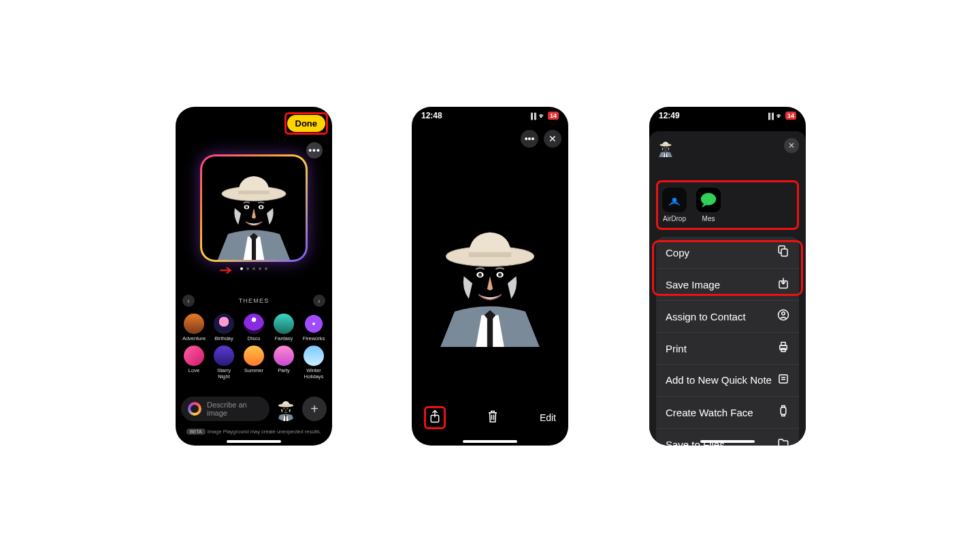 The height and width of the screenshot is (551, 980). What do you see at coordinates (728, 276) in the screenshot?
I see `phone-3-share-sheet: 12:49 ‖‖ ᯤ 14 ✕ AirDrop` at bounding box center [728, 276].